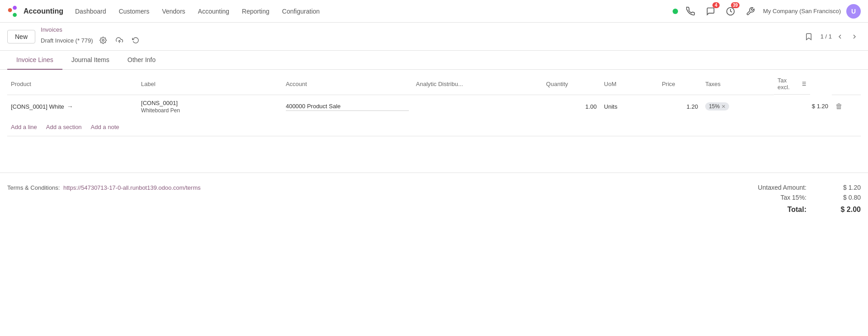  Describe the element at coordinates (67, 41) in the screenshot. I see `draft-title-text: Draft Invoice (* 779)` at that location.